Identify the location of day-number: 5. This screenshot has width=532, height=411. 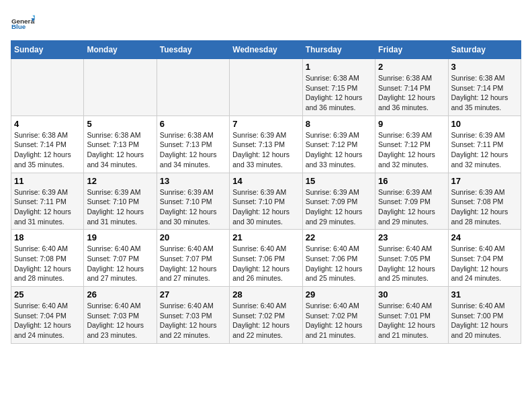
(120, 124).